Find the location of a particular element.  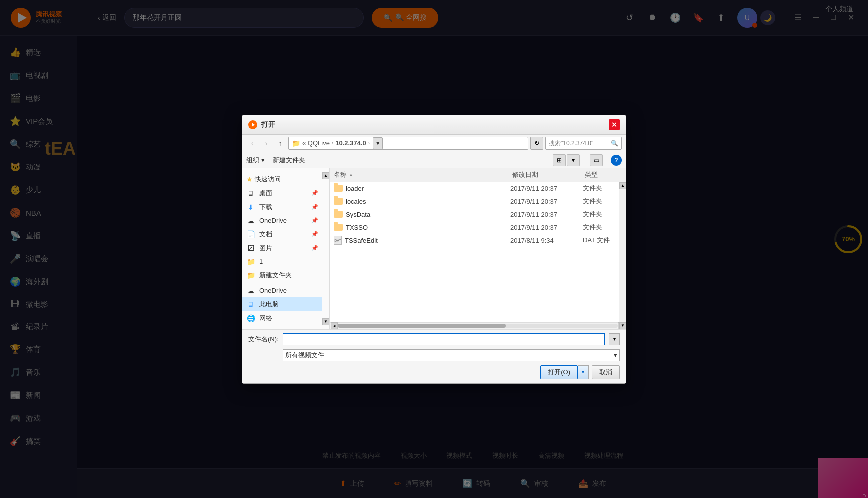

dialog-title: 打开 is located at coordinates (262, 125).